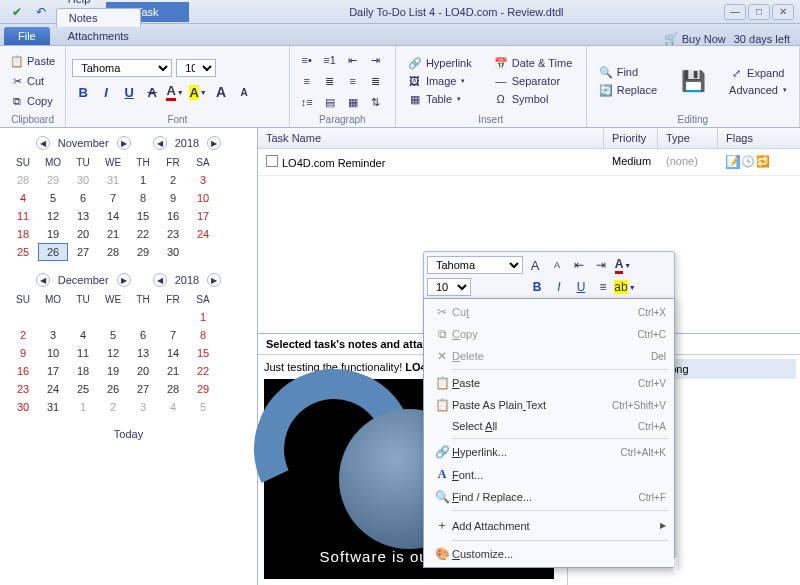 The image size is (800, 585). Describe the element at coordinates (733, 162) in the screenshot. I see `note-flag-icon: 📝` at that location.